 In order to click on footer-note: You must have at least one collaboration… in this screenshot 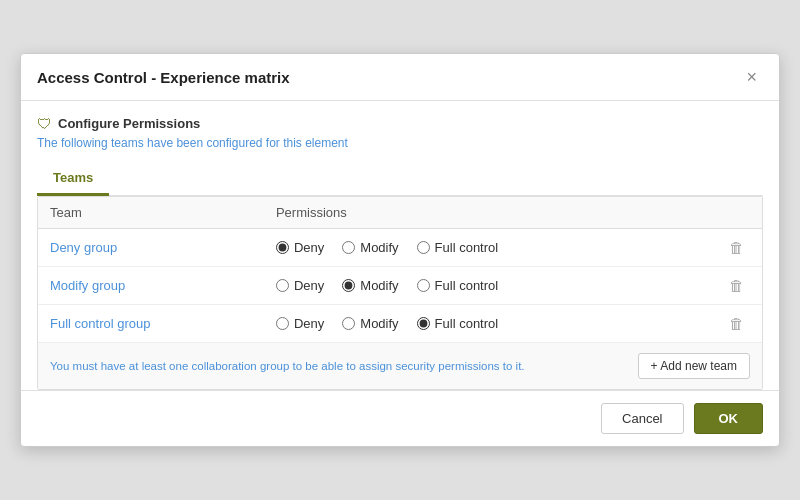, I will do `click(288, 366)`.